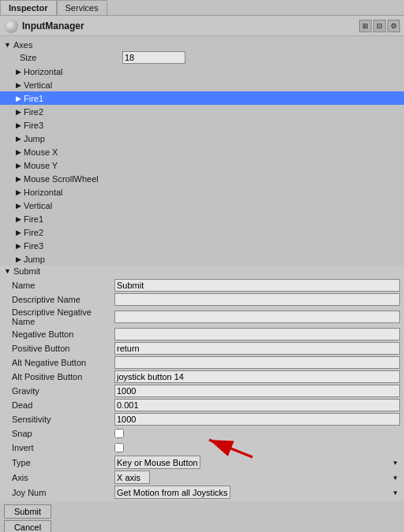 Image resolution: width=404 pixels, height=532 pixels. I want to click on field-negative-button-input, so click(257, 334).